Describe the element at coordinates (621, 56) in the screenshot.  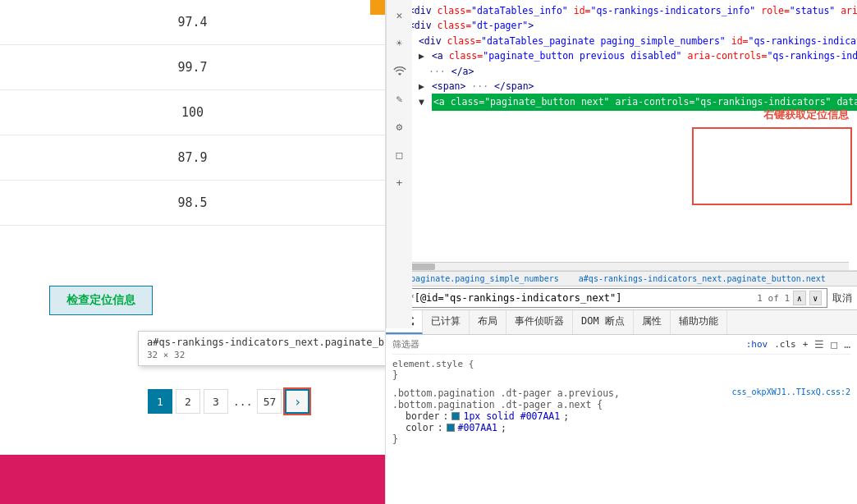
I see `tree-line: ▶ <a class="paginate_button previous dis…` at that location.